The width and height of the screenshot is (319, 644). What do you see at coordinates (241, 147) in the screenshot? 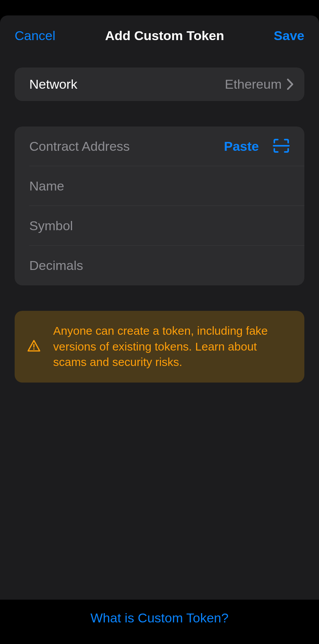
I see `paste-button: Paste` at bounding box center [241, 147].